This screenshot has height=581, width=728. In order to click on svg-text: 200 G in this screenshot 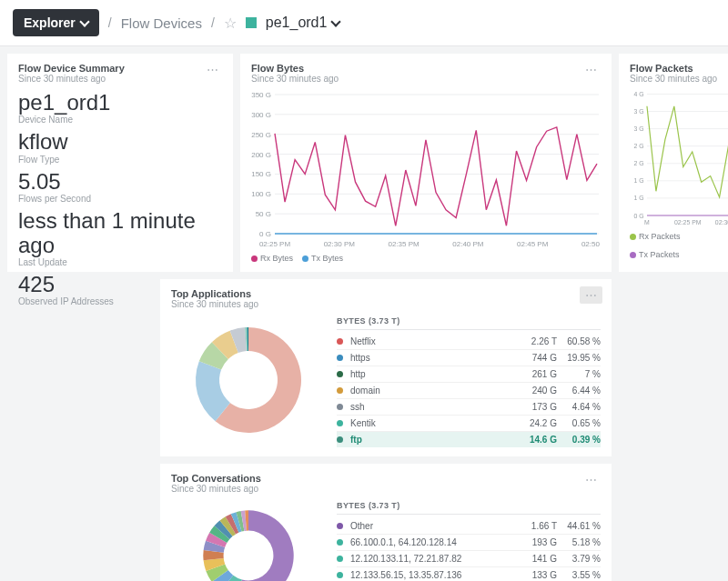, I will do `click(261, 155)`.